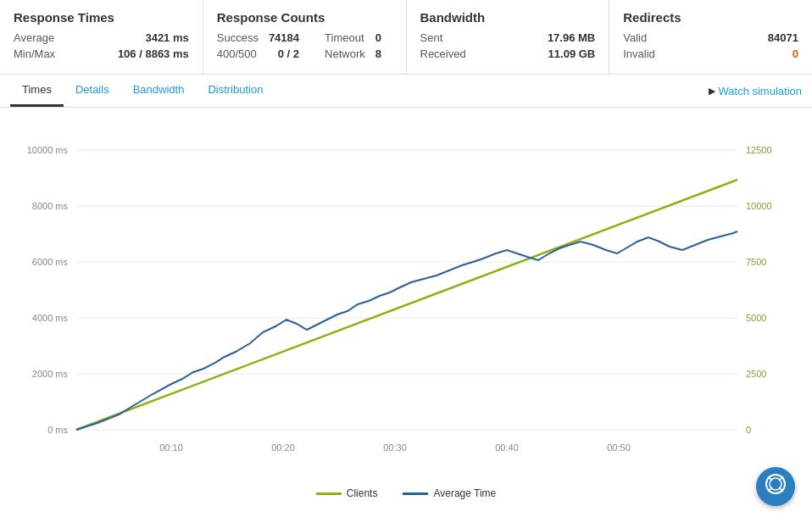 Image resolution: width=812 pixels, height=523 pixels. What do you see at coordinates (329, 493) in the screenshot?
I see `clients-legend-line` at bounding box center [329, 493].